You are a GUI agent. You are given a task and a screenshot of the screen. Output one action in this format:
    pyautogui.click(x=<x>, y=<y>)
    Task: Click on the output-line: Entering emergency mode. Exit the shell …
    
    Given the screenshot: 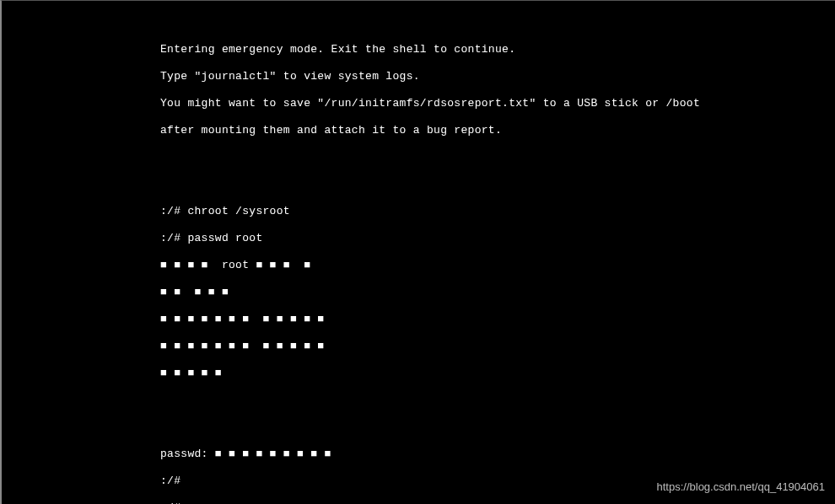 What is the action you would take?
    pyautogui.click(x=498, y=50)
    